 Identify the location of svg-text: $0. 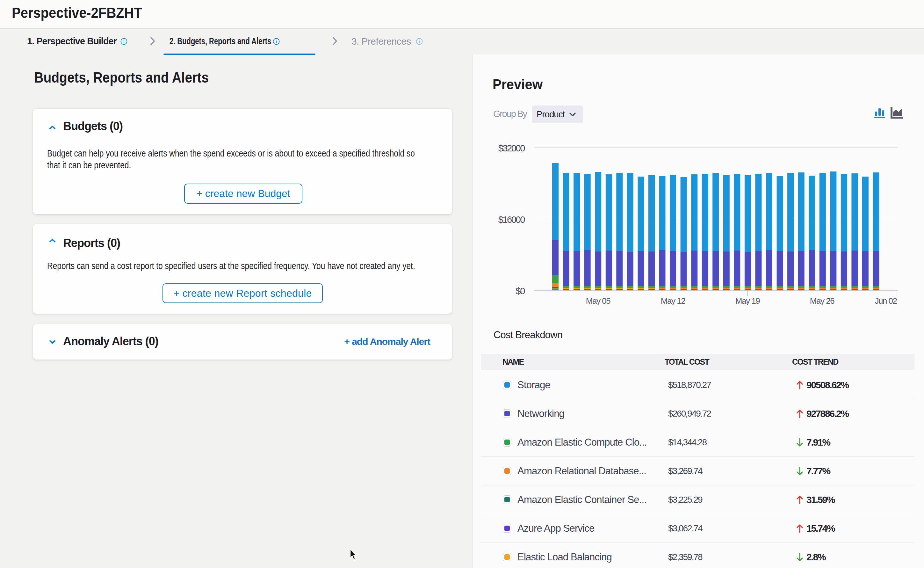
(520, 291).